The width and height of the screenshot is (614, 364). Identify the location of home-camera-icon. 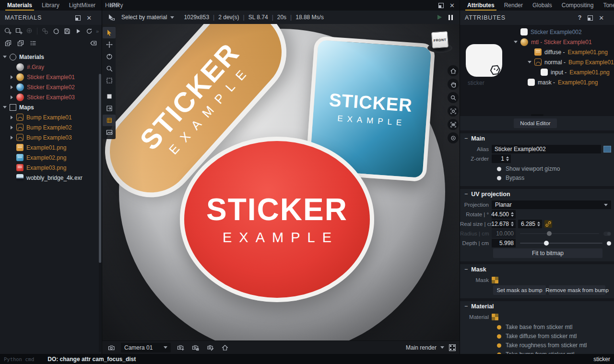
(225, 348).